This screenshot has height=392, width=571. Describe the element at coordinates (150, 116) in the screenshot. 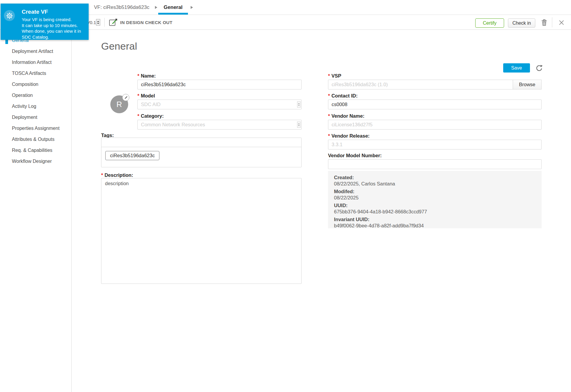

I see `category-label: *Category:` at that location.